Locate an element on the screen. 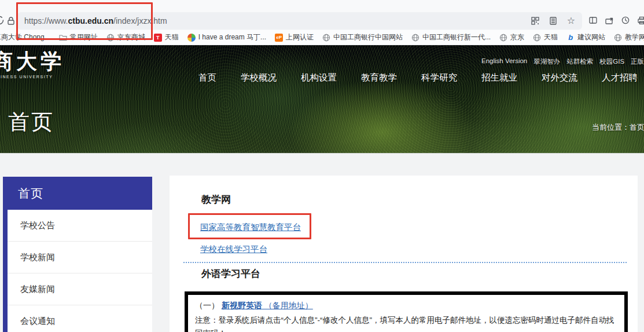  utility-nav: English Version 翠湖智办 站群检索 校园GIS 正版软件 工 is located at coordinates (562, 61).